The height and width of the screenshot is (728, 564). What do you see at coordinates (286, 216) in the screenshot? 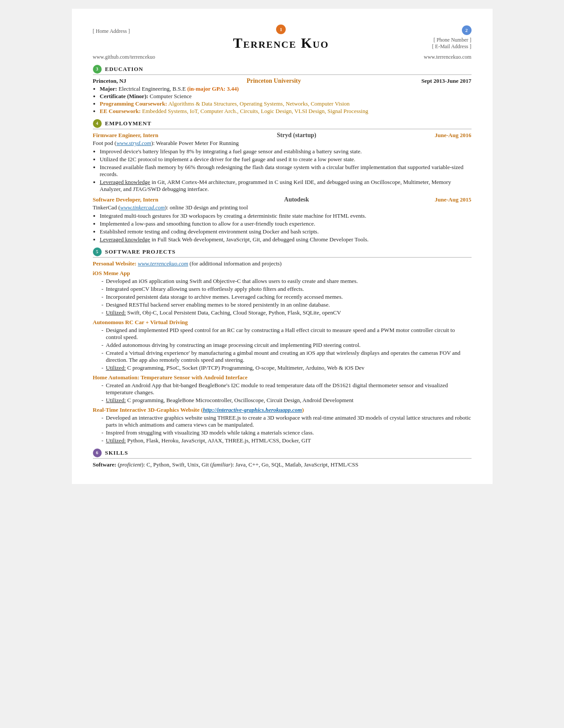
I see `job2-bullet-1: Integrated multi-touch gestures for 3D w…` at bounding box center [286, 216].